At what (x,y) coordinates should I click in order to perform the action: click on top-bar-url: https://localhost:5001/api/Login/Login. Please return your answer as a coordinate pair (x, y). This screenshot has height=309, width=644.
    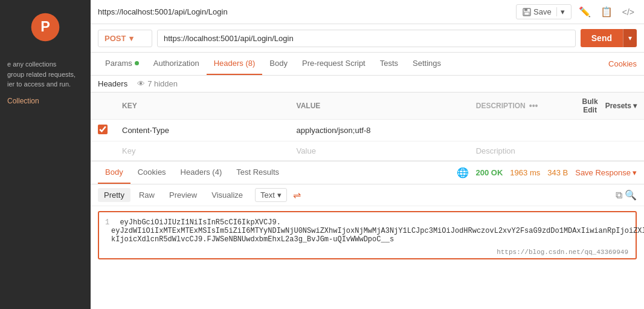
    Looking at the image, I should click on (304, 12).